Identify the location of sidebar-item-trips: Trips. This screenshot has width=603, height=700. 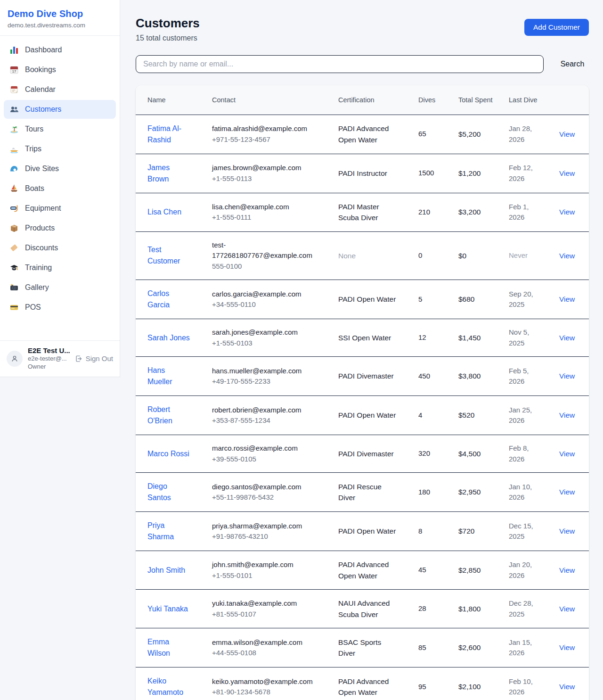
(60, 149).